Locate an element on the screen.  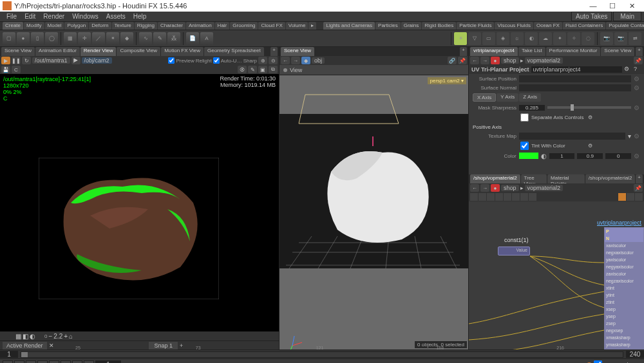
timeline-track: 25 73 121 168 216 is located at coordinates (322, 355).